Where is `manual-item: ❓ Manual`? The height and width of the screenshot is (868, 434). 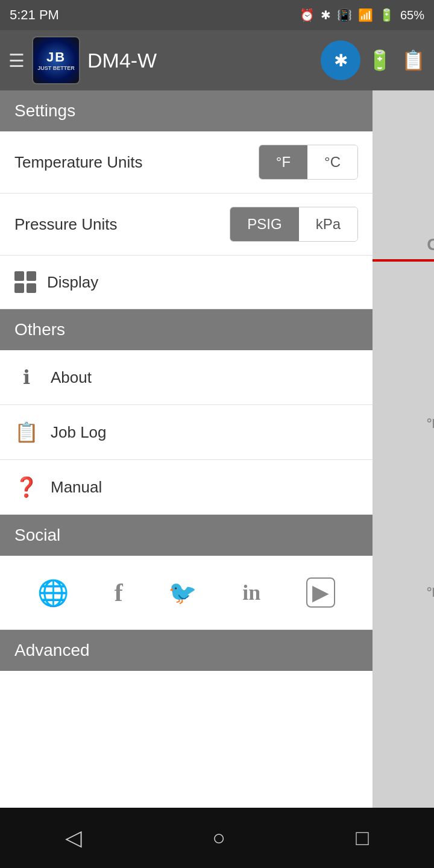 manual-item: ❓ Manual is located at coordinates (186, 487).